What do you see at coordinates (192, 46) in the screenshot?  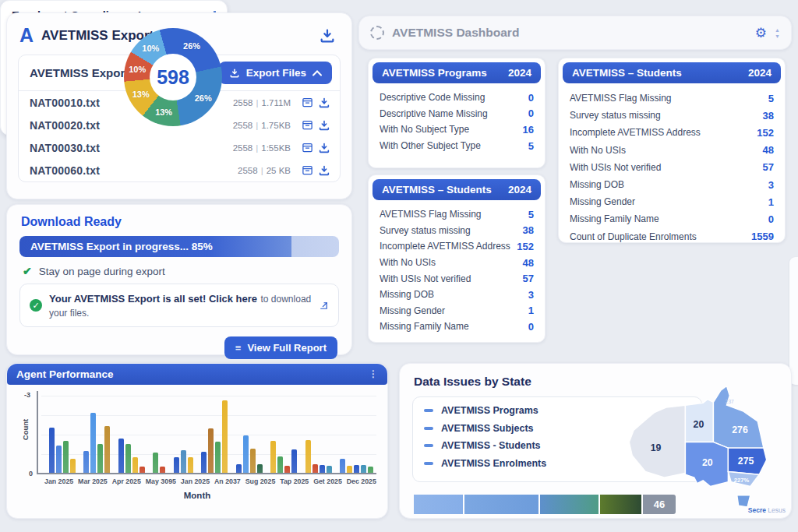 I see `slice-percent-label: 26%` at bounding box center [192, 46].